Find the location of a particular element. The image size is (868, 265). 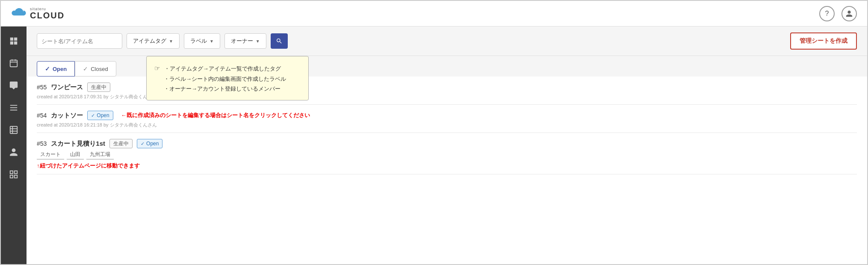

tag-yamada: 山田 is located at coordinates (75, 155).